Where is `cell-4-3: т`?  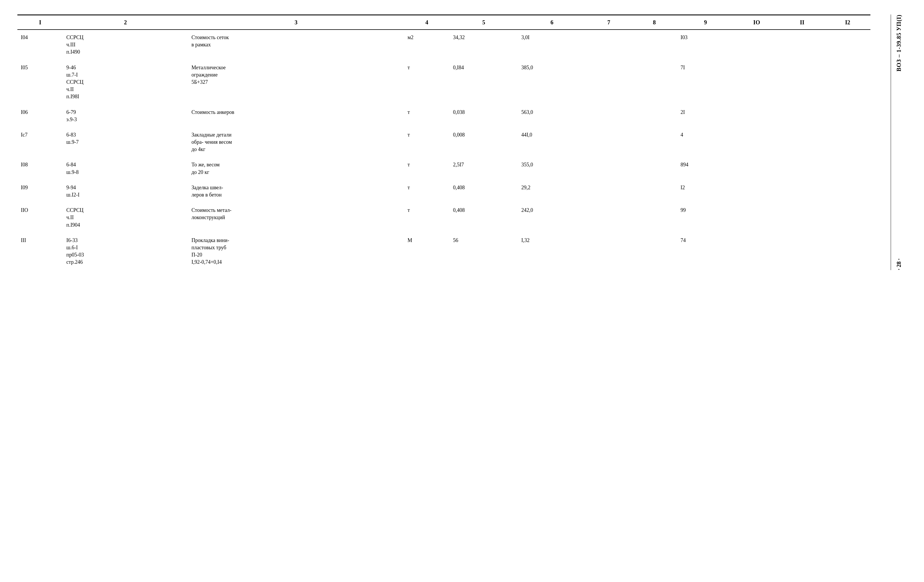 cell-4-3: т is located at coordinates (427, 168).